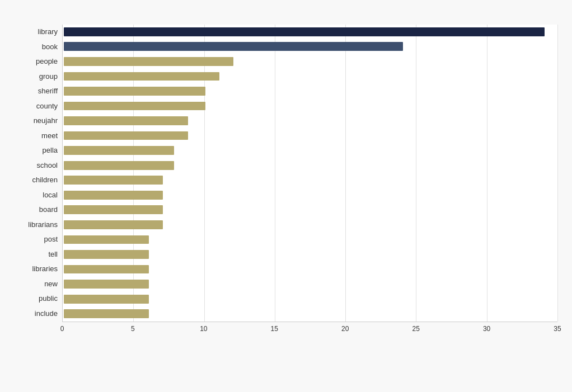 The image size is (572, 392). Describe the element at coordinates (38, 135) in the screenshot. I see `y-label-meet: meet` at that location.